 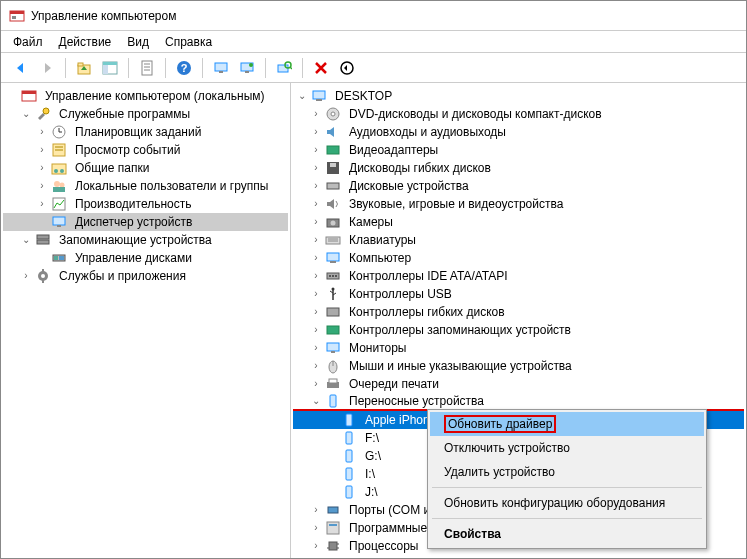 I want to click on menu-action: Действие, so click(x=86, y=42).